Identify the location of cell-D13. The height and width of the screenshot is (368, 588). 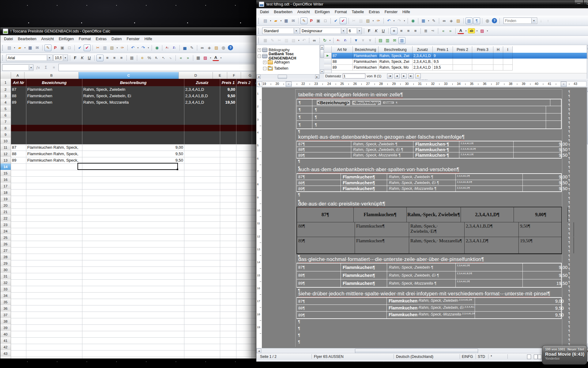
(202, 160).